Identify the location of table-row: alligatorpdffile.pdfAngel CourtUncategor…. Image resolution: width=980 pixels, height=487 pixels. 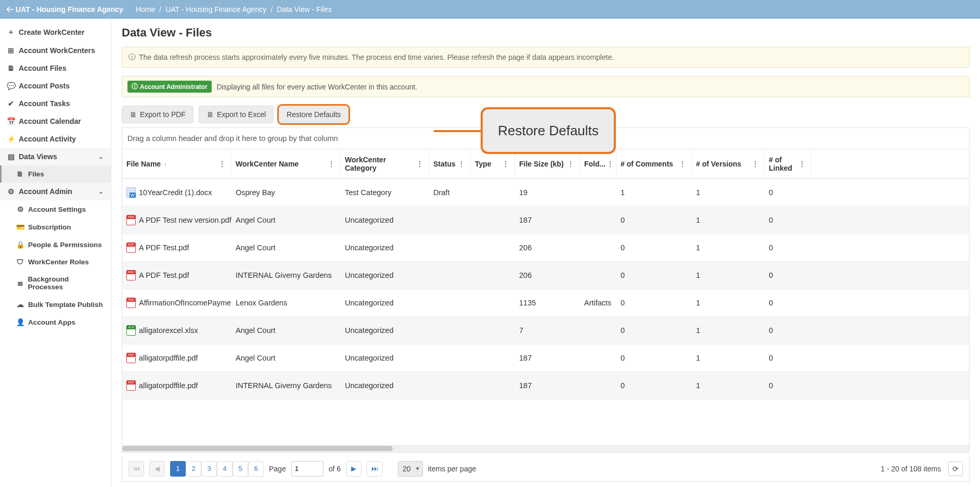
(546, 358).